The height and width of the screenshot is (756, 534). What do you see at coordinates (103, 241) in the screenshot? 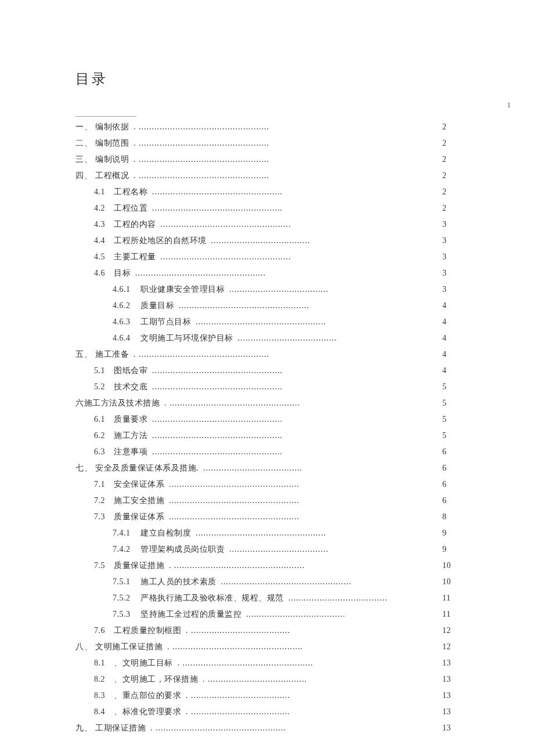
I see `toc-entry-number: 4.4` at bounding box center [103, 241].